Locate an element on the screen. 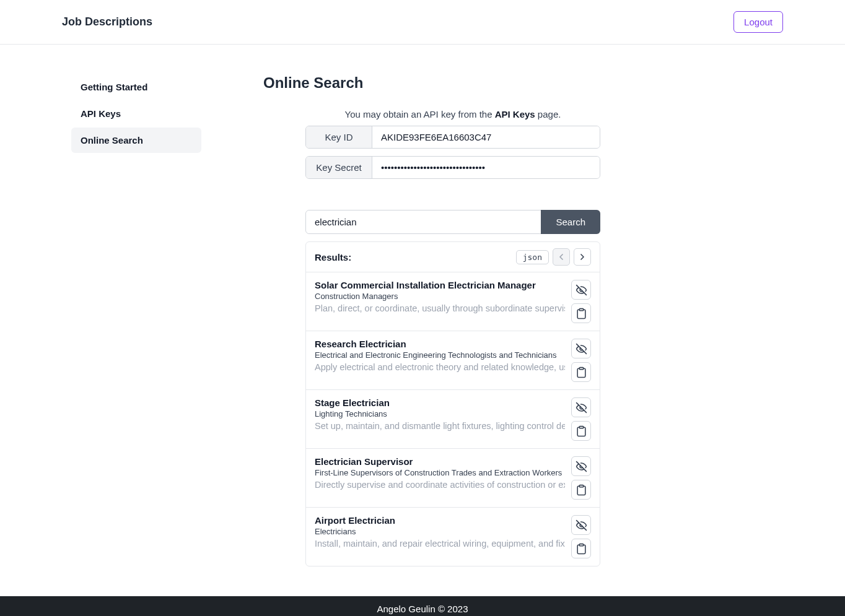  sidebar-item-online-search: Online Search is located at coordinates (136, 140).